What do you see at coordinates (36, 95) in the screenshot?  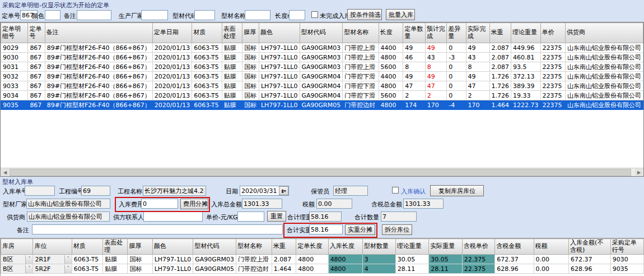 I see `table-cell: 867` at bounding box center [36, 95].